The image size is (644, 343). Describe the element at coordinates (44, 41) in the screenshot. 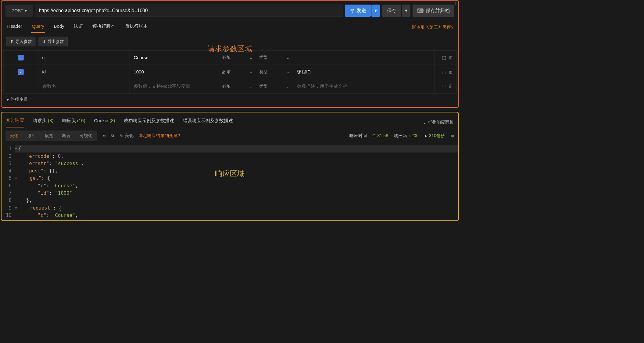

I see `download-icon: ⬇` at that location.